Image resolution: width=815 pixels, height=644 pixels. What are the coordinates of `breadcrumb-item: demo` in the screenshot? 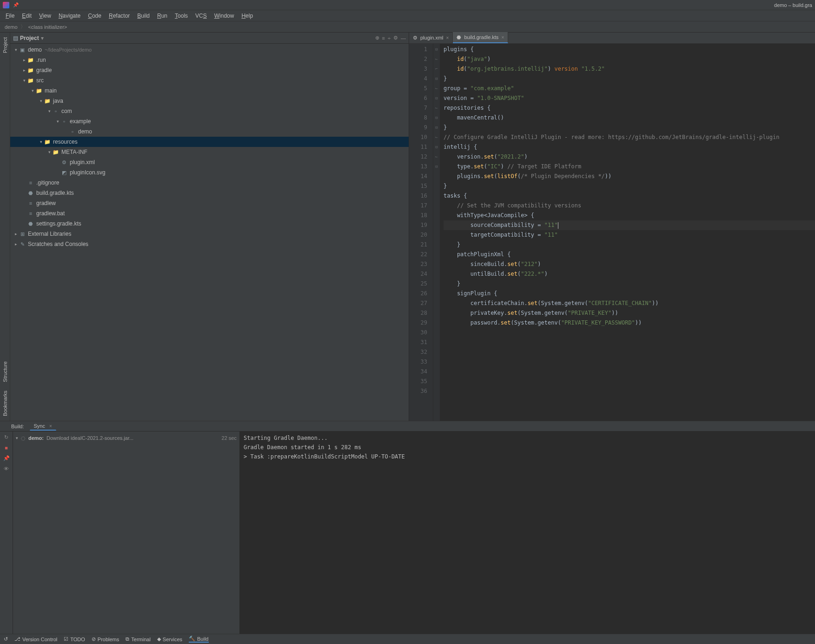 It's located at (11, 27).